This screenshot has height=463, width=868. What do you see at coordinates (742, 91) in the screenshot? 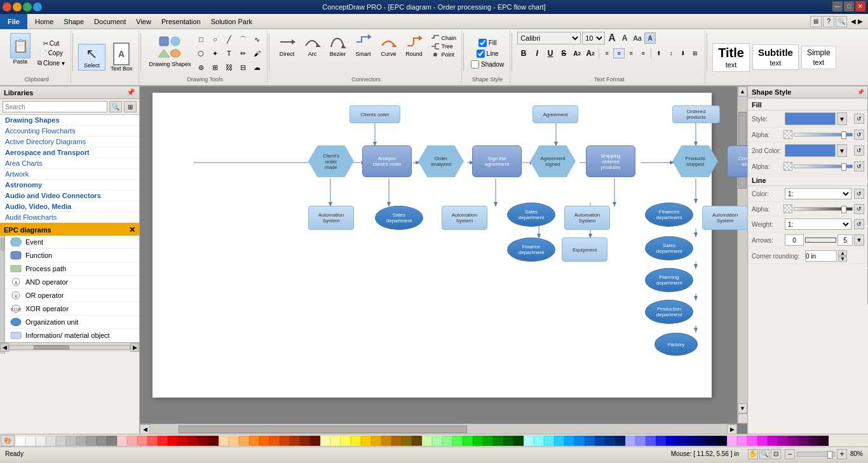
I see `vscroll-up-btn: ▲` at bounding box center [742, 91].